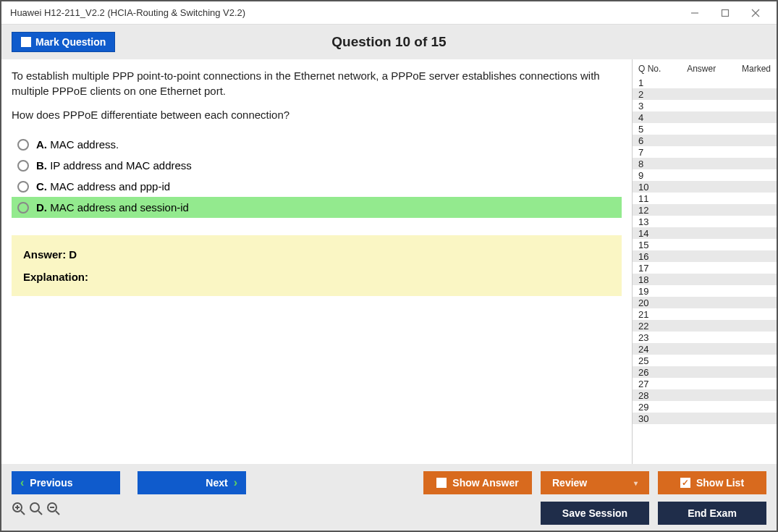  What do you see at coordinates (704, 262) in the screenshot?
I see `question-list-pane: Q No. Answer Marked 12345678910111213141…` at bounding box center [704, 262].